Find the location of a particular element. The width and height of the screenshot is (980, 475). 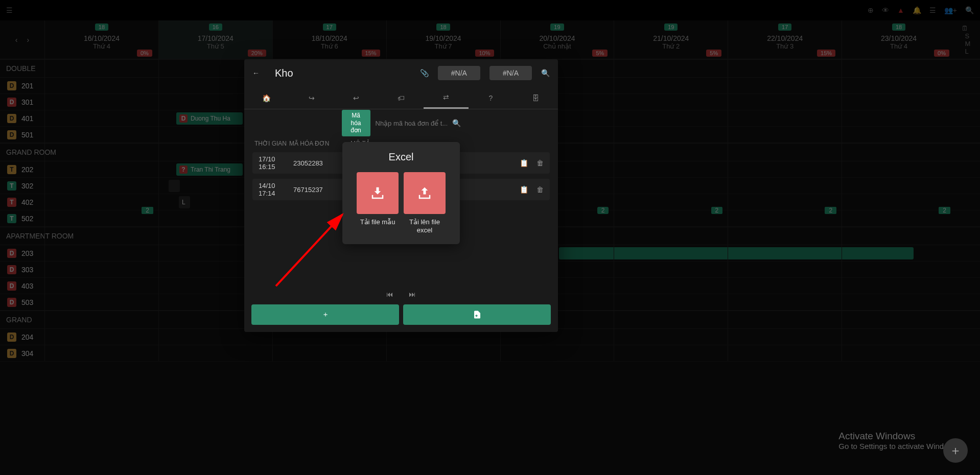

login-tab: ↪ is located at coordinates (312, 98).